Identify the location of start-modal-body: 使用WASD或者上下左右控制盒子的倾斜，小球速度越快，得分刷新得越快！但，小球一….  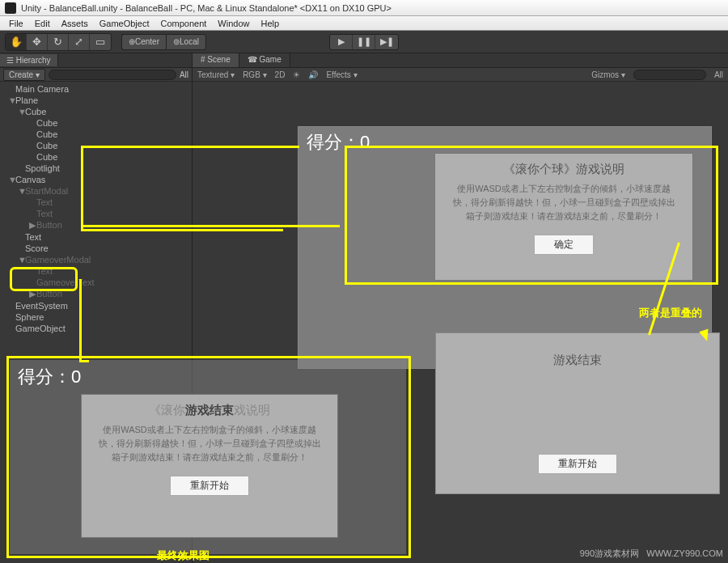
(564, 205).